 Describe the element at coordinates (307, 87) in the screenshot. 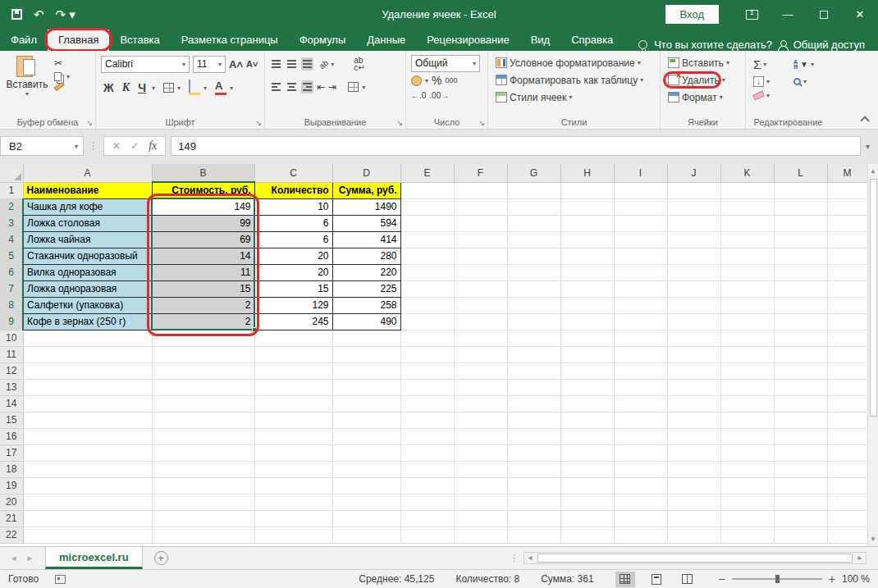

I see `align-right-button` at that location.